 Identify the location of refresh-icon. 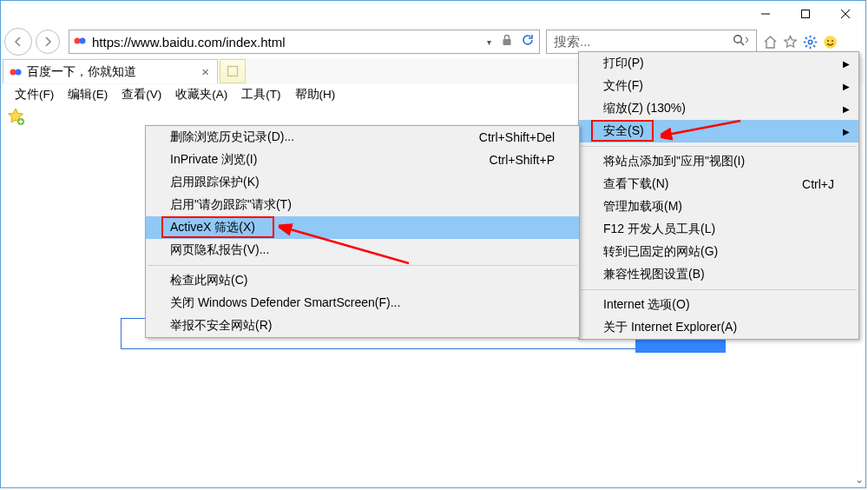
(528, 42).